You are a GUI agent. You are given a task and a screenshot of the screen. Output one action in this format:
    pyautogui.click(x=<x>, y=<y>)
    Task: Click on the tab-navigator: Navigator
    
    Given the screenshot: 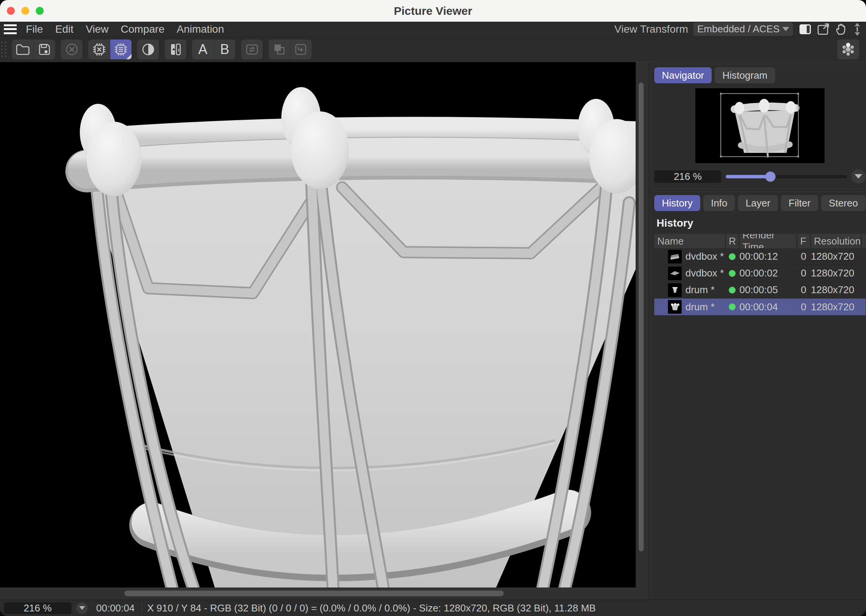 What is the action you would take?
    pyautogui.click(x=683, y=75)
    